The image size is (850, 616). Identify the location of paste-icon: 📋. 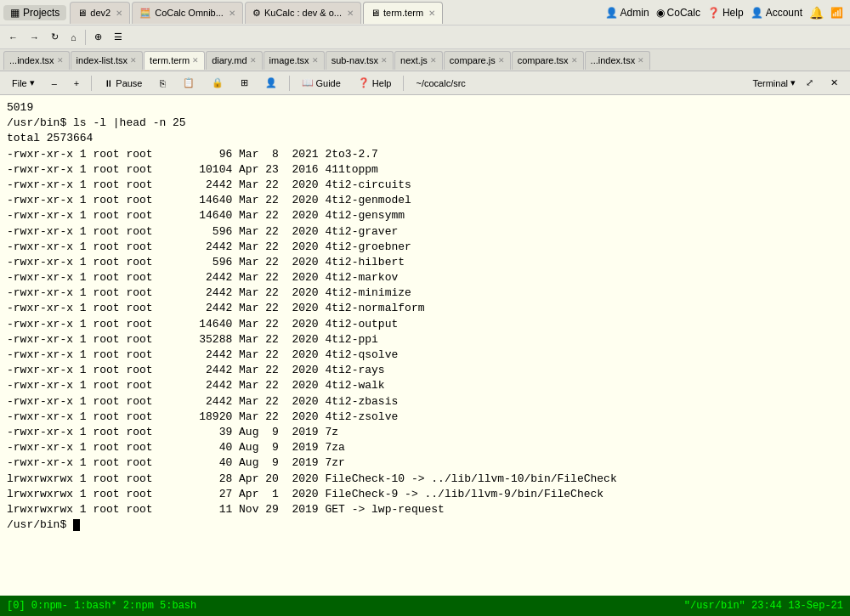
(189, 83).